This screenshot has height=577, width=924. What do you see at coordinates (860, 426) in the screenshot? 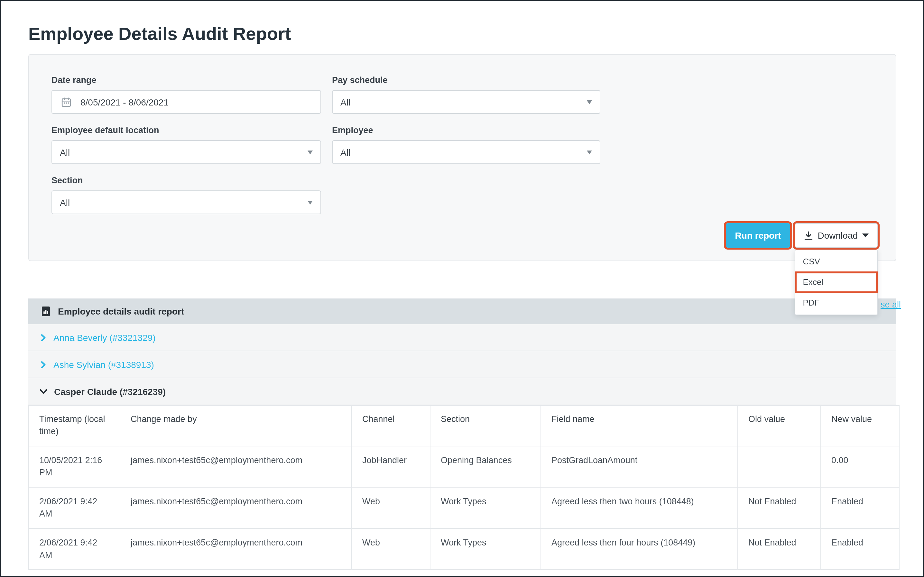
I see `column-header: New value` at bounding box center [860, 426].